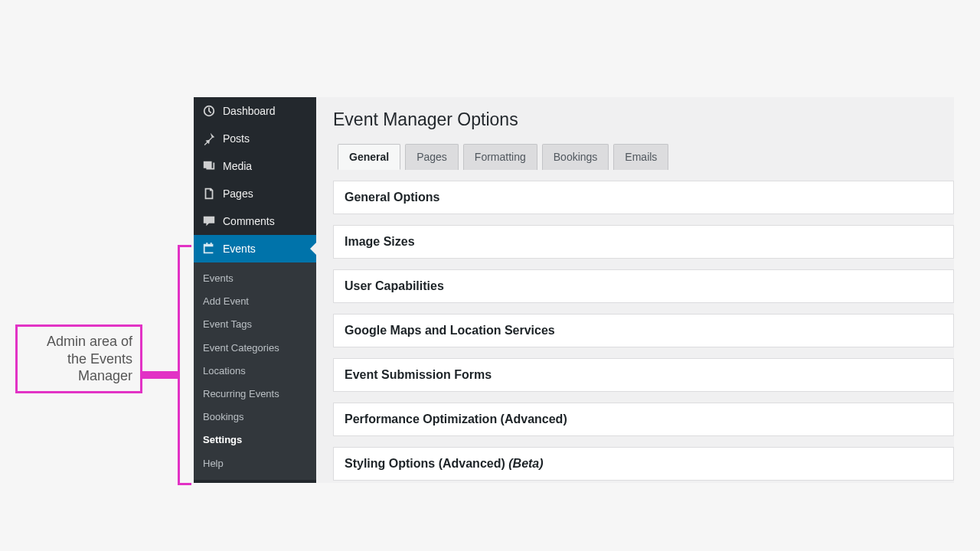  What do you see at coordinates (185, 365) in the screenshot?
I see `annotation-bracket` at bounding box center [185, 365].